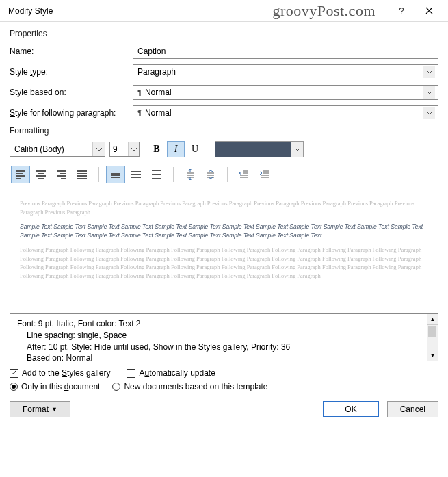 This screenshot has width=448, height=477. I want to click on checkbox-checked-icon: ✓, so click(14, 374).